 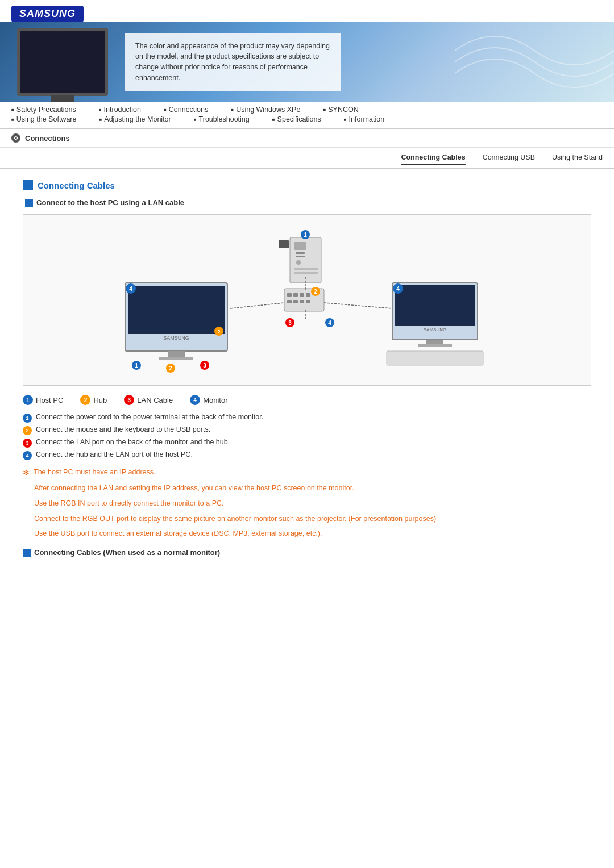 I want to click on instruction-item-1: 1 Connect the power cord to the power te…, so click(x=307, y=418).